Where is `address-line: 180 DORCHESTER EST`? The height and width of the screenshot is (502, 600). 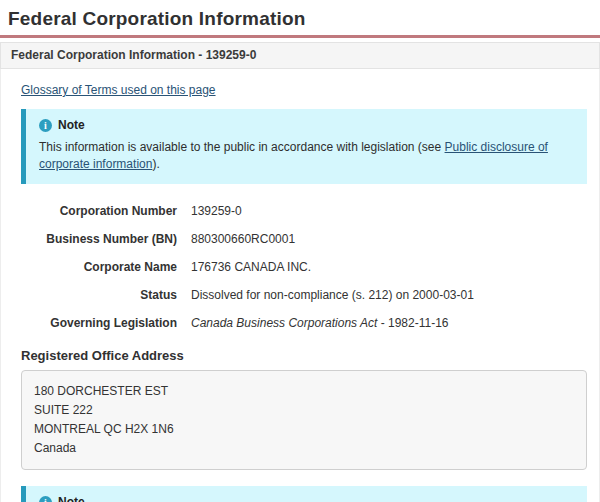 address-line: 180 DORCHESTER EST is located at coordinates (304, 392).